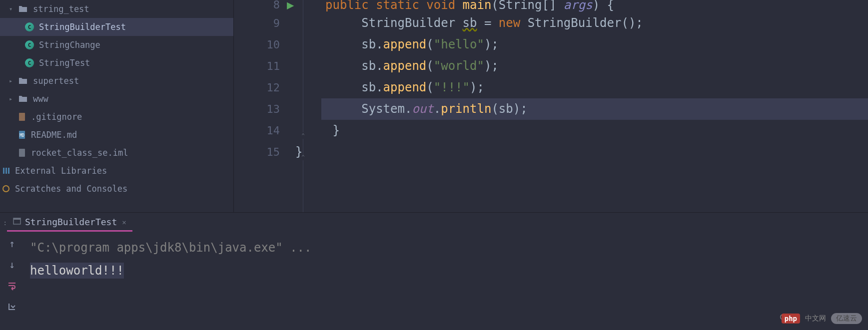 The height and width of the screenshot is (330, 868). Describe the element at coordinates (261, 152) in the screenshot. I see `line-number: 15` at that location.